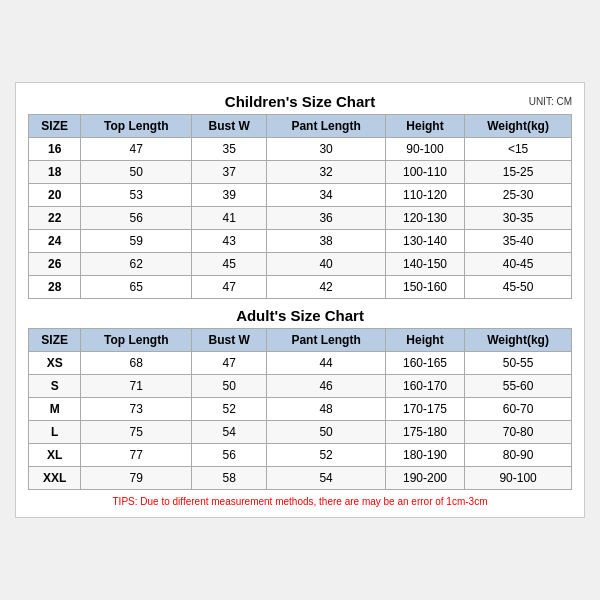 The width and height of the screenshot is (600, 600). I want to click on table-cell: 53, so click(136, 196).